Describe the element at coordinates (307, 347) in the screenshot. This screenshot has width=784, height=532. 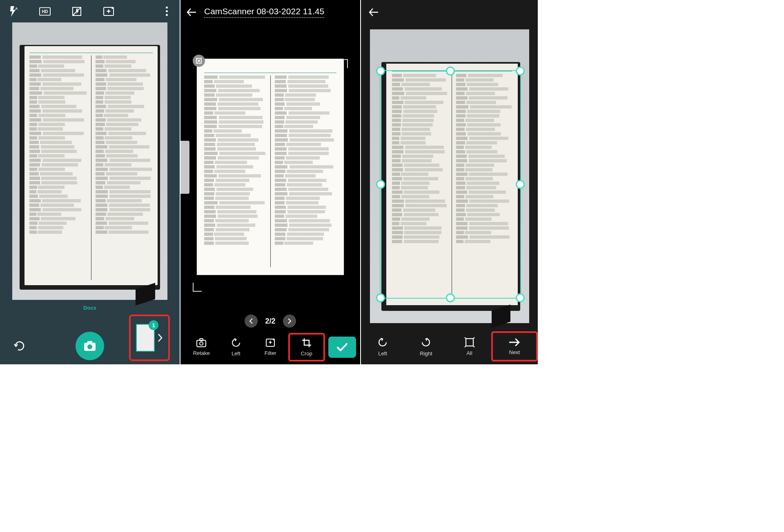
I see `crop-button: Crop` at that location.